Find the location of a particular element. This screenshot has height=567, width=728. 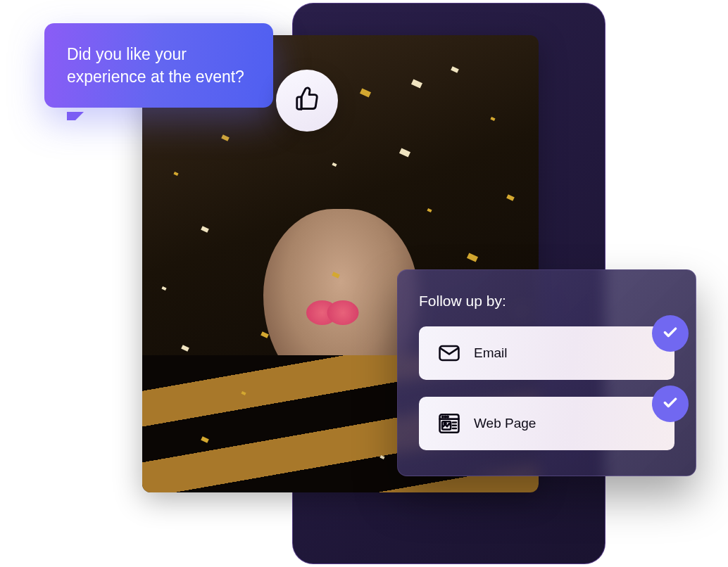

option-web-page: Web Page is located at coordinates (546, 423).